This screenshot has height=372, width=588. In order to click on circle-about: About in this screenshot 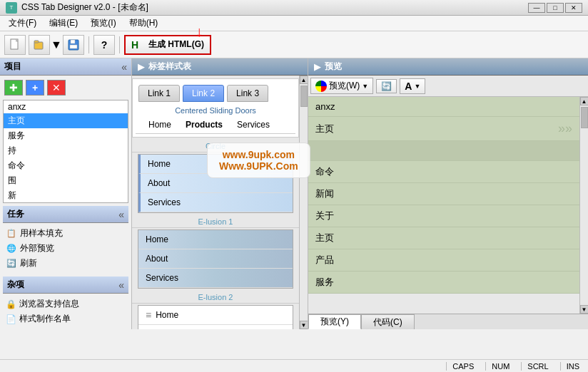, I will do `click(216, 184)`.